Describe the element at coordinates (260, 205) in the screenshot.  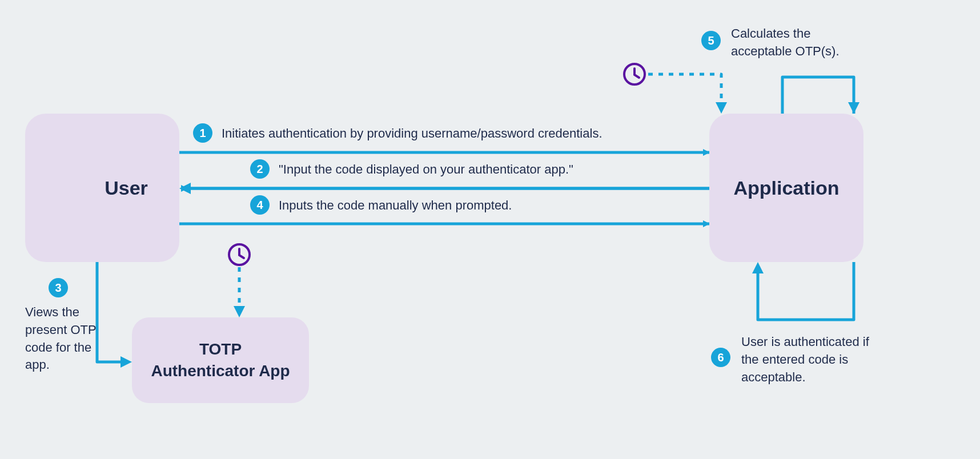
I see `step-badge-4: 4` at that location.